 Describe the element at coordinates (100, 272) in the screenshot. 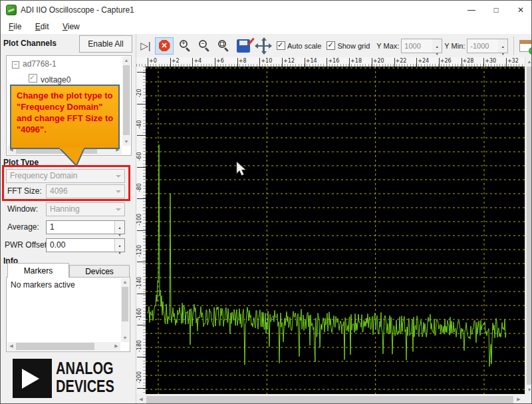

I see `tab-devices: Devices` at that location.